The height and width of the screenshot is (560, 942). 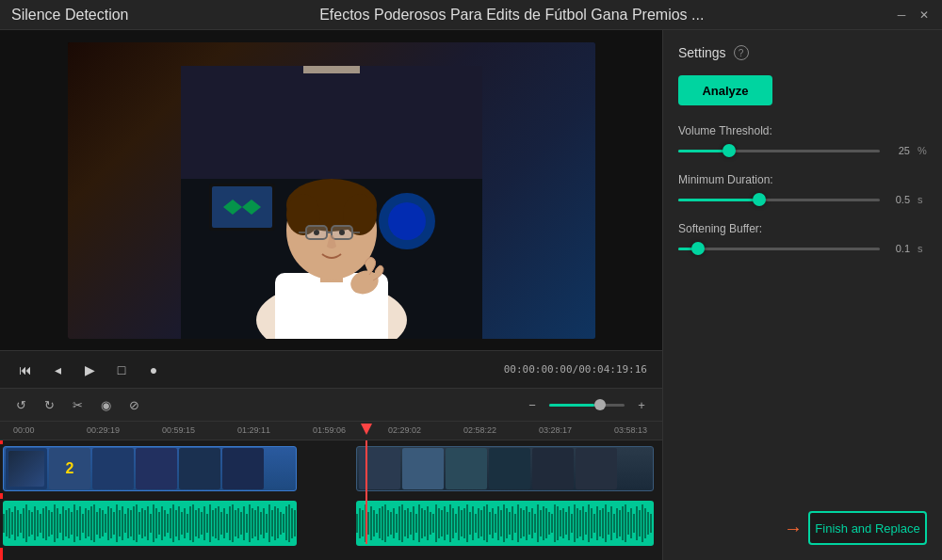 I want to click on zoom-thumb, so click(x=600, y=405).